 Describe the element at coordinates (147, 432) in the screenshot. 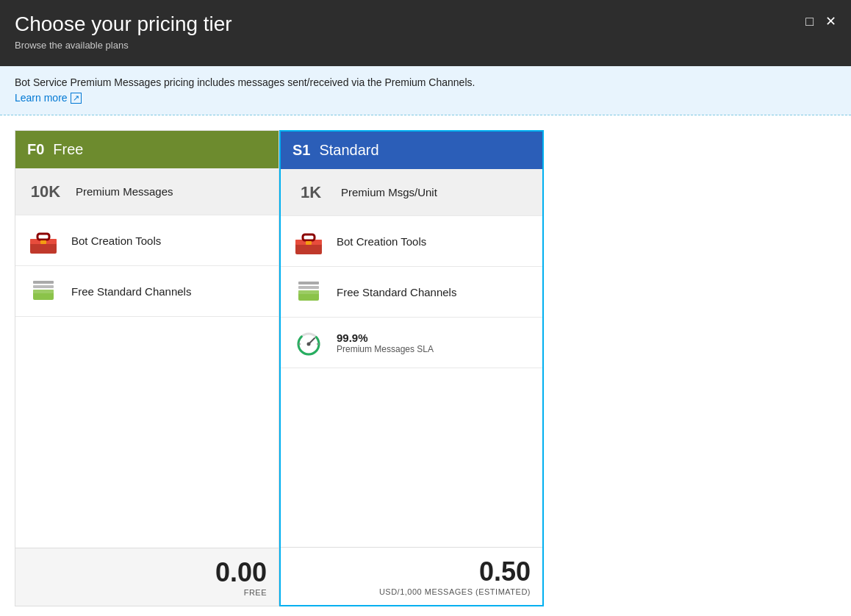

I see `plan-spacer-f0` at that location.